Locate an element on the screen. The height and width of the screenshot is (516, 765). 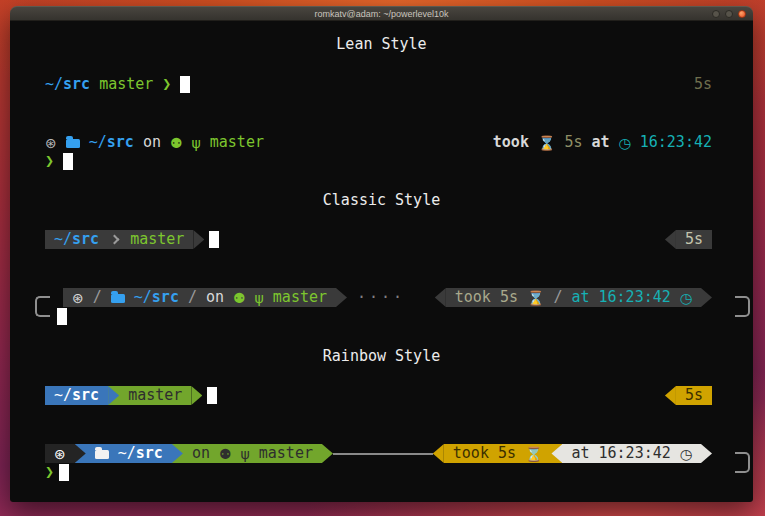
rainbow-full-line2: ❯ is located at coordinates (378, 472).